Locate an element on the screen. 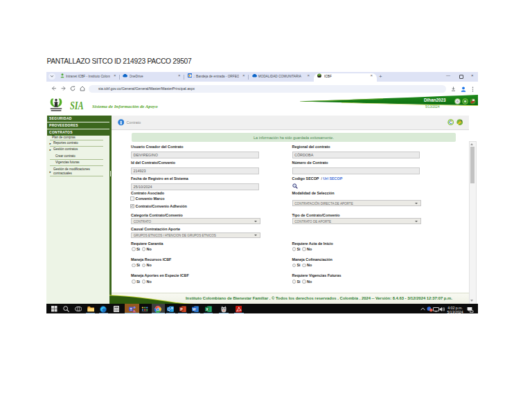  svg-text: W is located at coordinates (194, 309).